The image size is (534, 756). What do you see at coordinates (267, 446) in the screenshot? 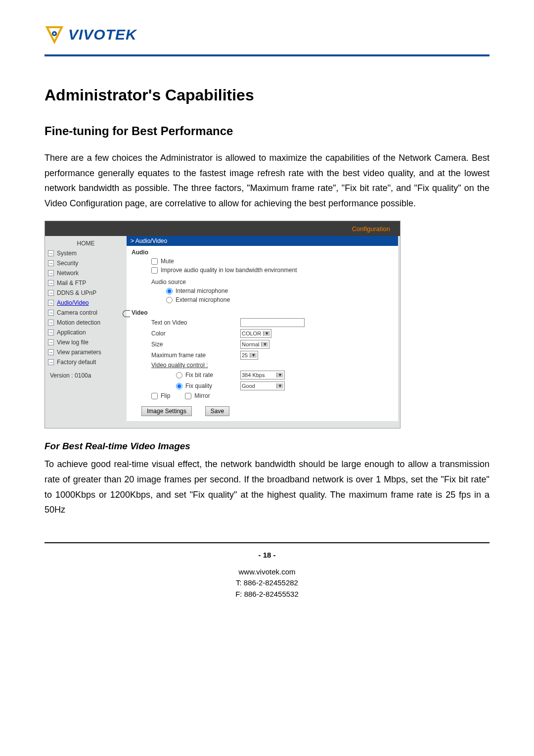
I see `subsection-heading: For Best Real-time Video Images` at bounding box center [267, 446].